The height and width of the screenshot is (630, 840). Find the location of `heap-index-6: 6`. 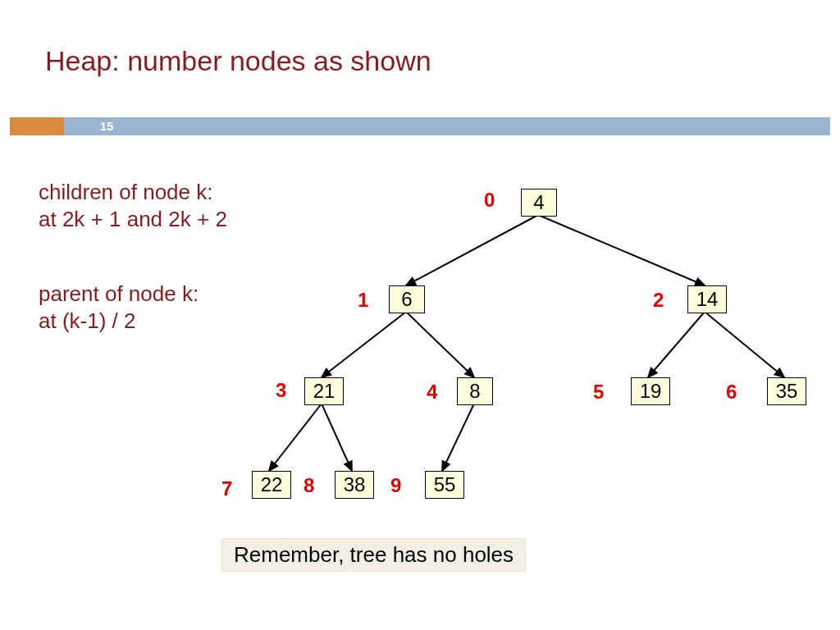

heap-index-6: 6 is located at coordinates (732, 392).